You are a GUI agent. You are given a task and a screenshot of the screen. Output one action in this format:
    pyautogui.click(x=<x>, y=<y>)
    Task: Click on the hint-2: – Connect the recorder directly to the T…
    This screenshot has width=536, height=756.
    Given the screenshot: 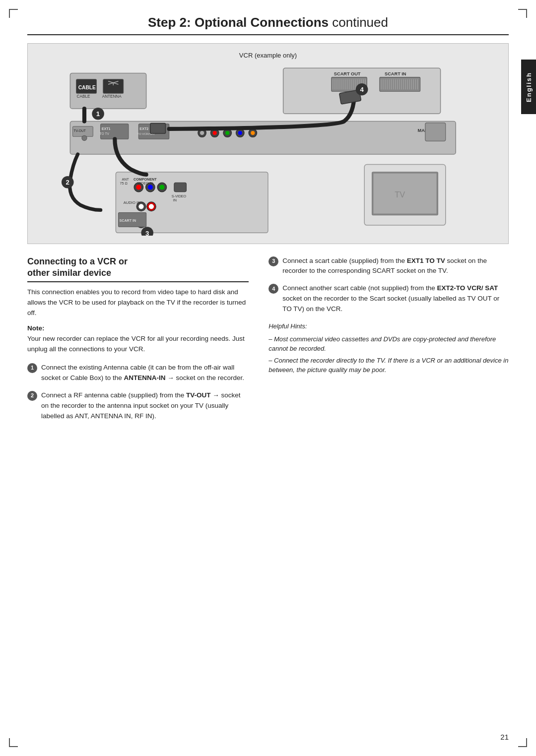 What is the action you would take?
    pyautogui.click(x=389, y=365)
    